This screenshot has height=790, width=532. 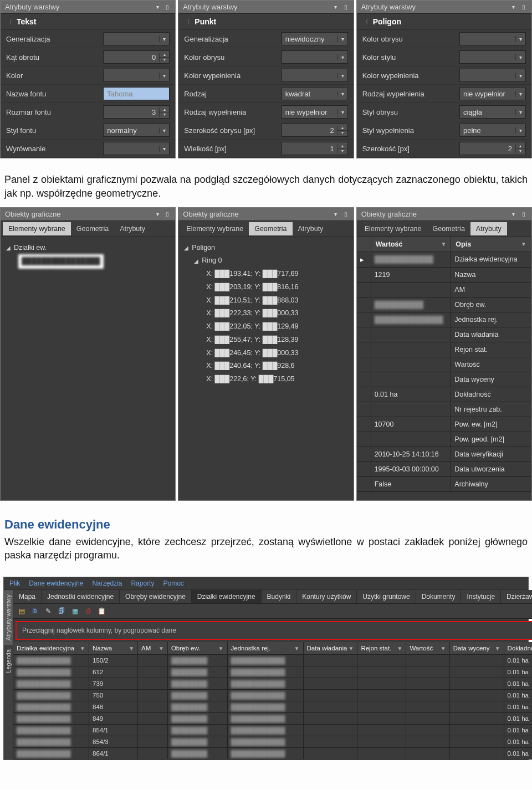 I want to click on left-sidebar: Atrybuty warstwyLegenda, so click(x=9, y=675).